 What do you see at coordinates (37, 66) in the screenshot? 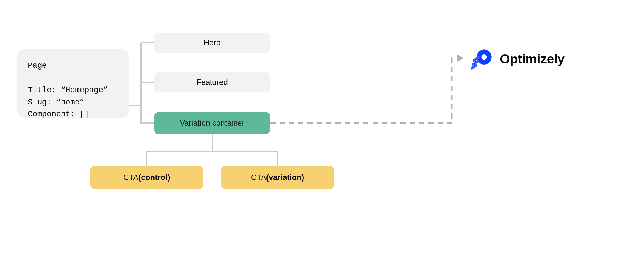
I see `page-heading: Page` at bounding box center [37, 66].